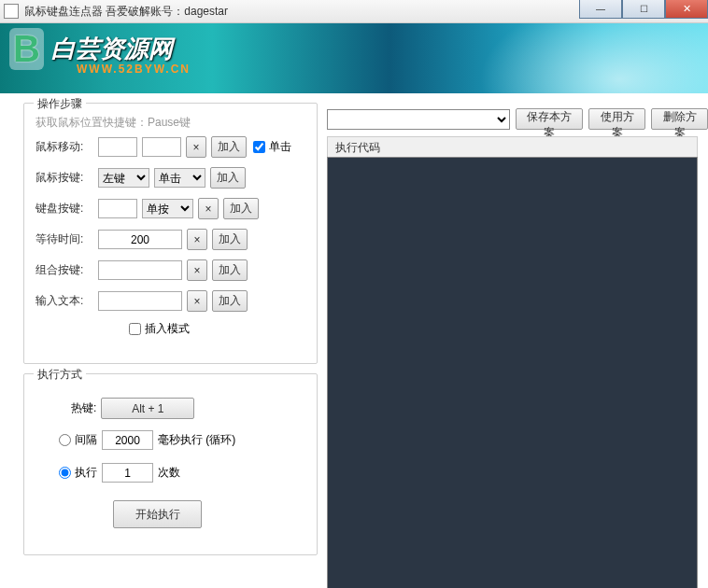 The image size is (708, 588). What do you see at coordinates (157, 514) in the screenshot?
I see `start-button: 开始执行` at bounding box center [157, 514].